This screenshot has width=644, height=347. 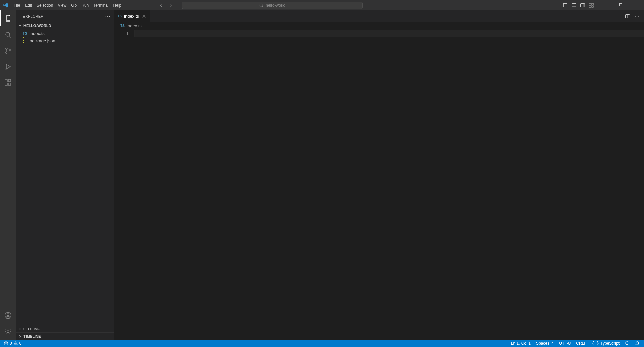 What do you see at coordinates (610, 343) in the screenshot?
I see `status-language-label: TypeScript` at bounding box center [610, 343].